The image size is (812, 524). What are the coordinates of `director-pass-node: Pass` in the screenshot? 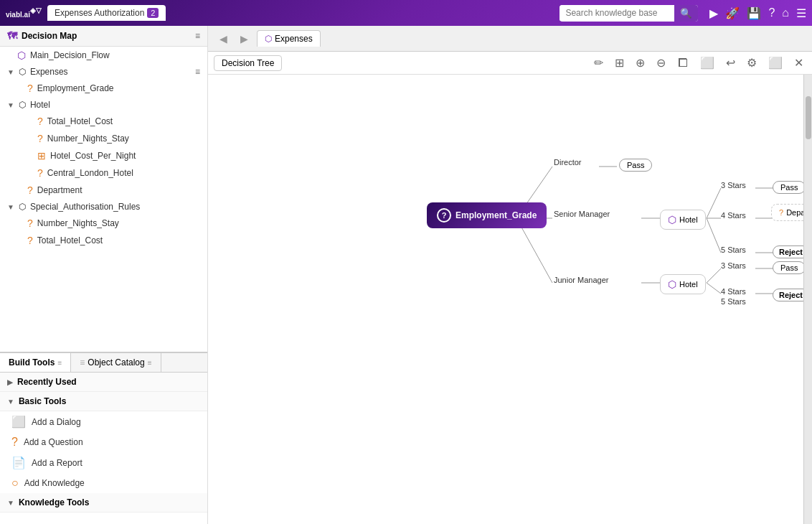 It's located at (636, 165).